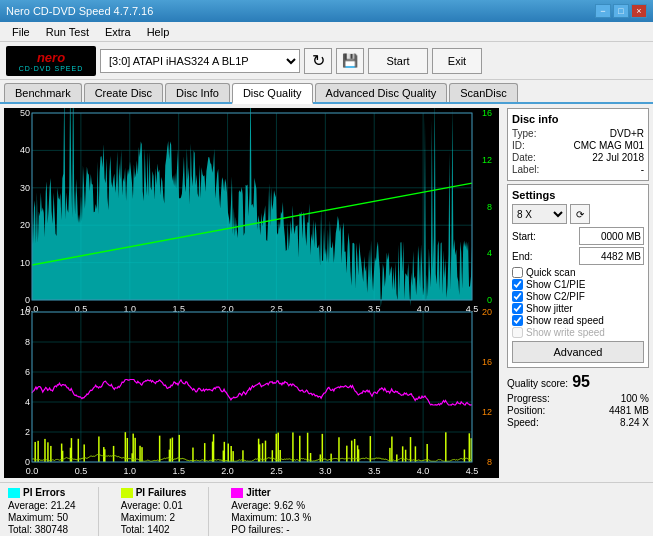  Describe the element at coordinates (326, 509) in the screenshot. I see `stats-bar: PI Errors Average: 21.24 Maximum: 50 Tot…` at that location.